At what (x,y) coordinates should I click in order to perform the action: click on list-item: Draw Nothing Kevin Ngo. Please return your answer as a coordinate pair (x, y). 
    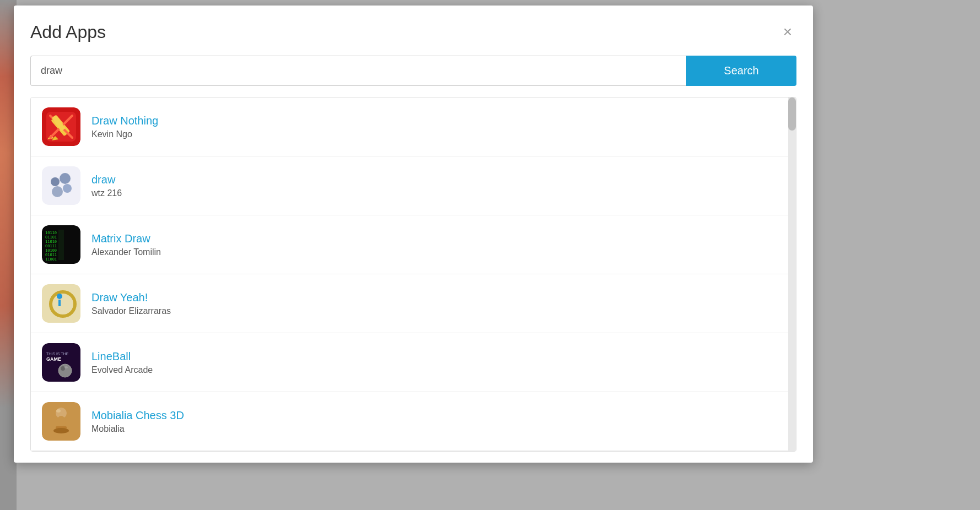
    Looking at the image, I should click on (413, 127).